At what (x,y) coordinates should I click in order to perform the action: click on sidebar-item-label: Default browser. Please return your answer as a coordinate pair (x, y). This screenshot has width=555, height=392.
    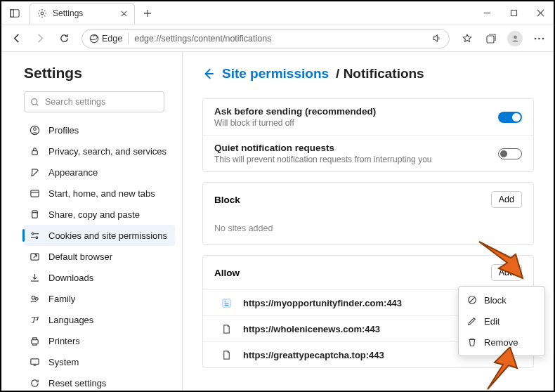
    Looking at the image, I should click on (80, 257).